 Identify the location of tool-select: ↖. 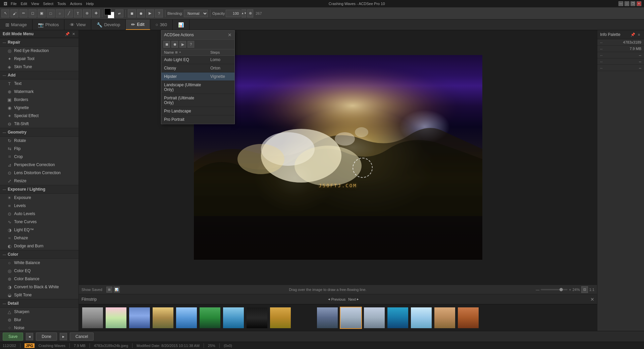
(5, 13).